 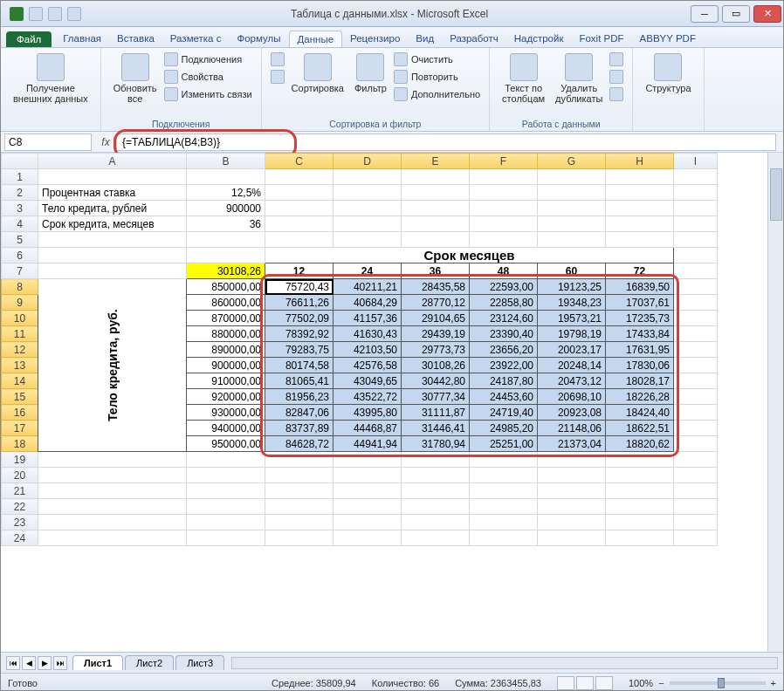 What do you see at coordinates (696, 491) in the screenshot?
I see `cell-I21` at bounding box center [696, 491].